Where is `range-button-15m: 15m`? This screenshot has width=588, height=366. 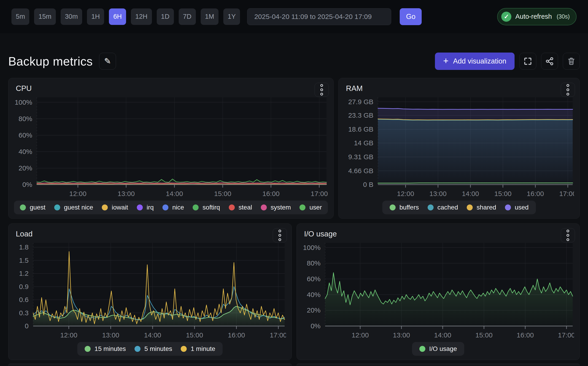
range-button-15m: 15m is located at coordinates (45, 17).